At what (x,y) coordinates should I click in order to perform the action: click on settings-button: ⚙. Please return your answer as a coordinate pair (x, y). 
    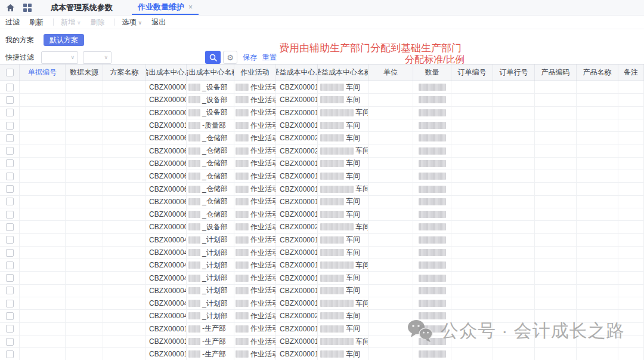
    Looking at the image, I should click on (230, 57).